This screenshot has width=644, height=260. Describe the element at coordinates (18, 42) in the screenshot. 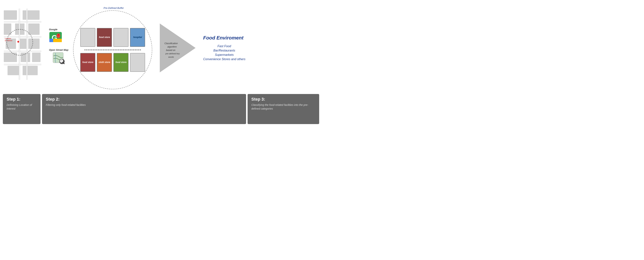

I see `location-dot` at that location.